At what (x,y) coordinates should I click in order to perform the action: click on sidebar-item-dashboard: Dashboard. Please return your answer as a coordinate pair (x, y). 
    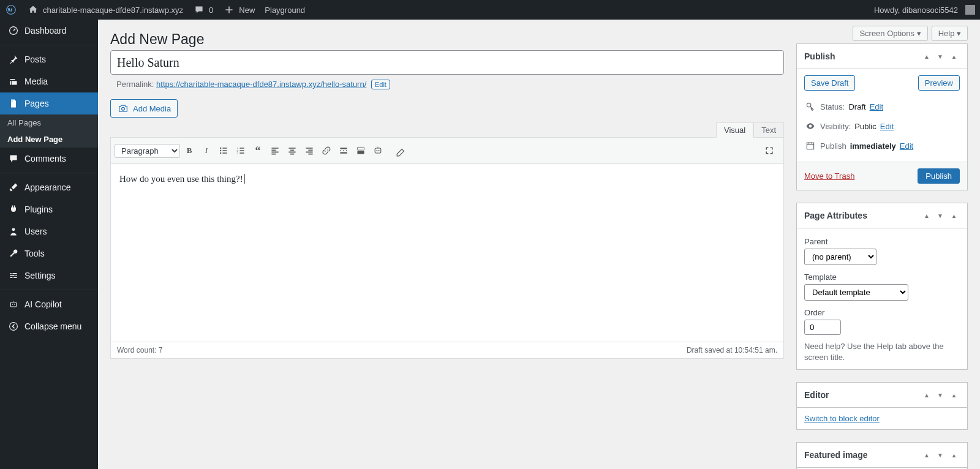
    Looking at the image, I should click on (49, 31).